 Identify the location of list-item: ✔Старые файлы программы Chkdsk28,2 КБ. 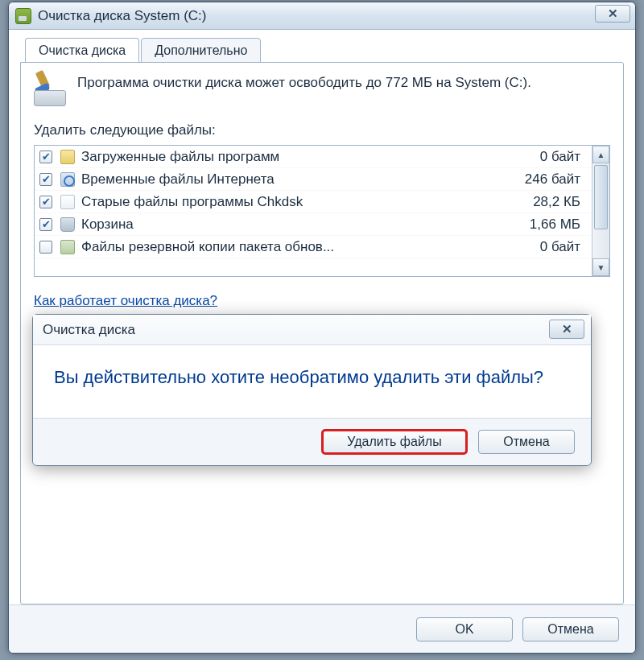
(313, 202).